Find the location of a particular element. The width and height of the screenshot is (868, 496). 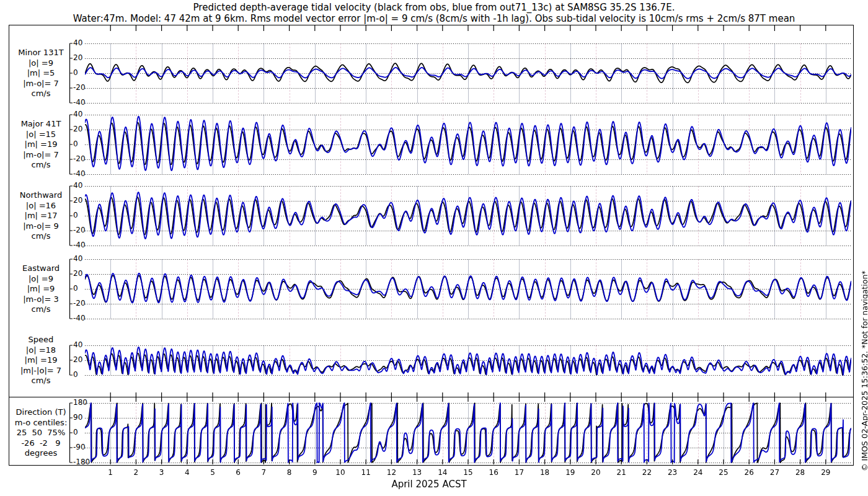

x-tick-label: 6 is located at coordinates (238, 472).